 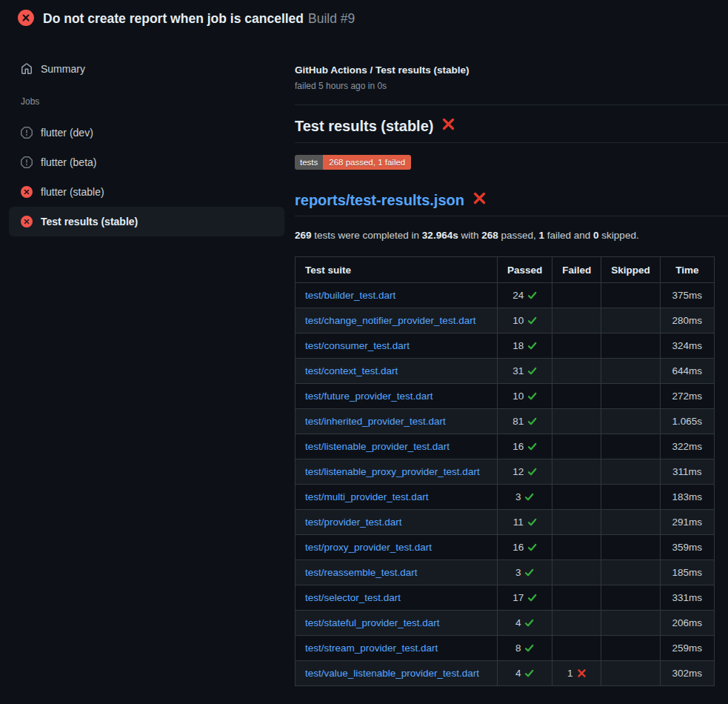 I want to click on section-title: Test results (stable), so click(x=511, y=130).